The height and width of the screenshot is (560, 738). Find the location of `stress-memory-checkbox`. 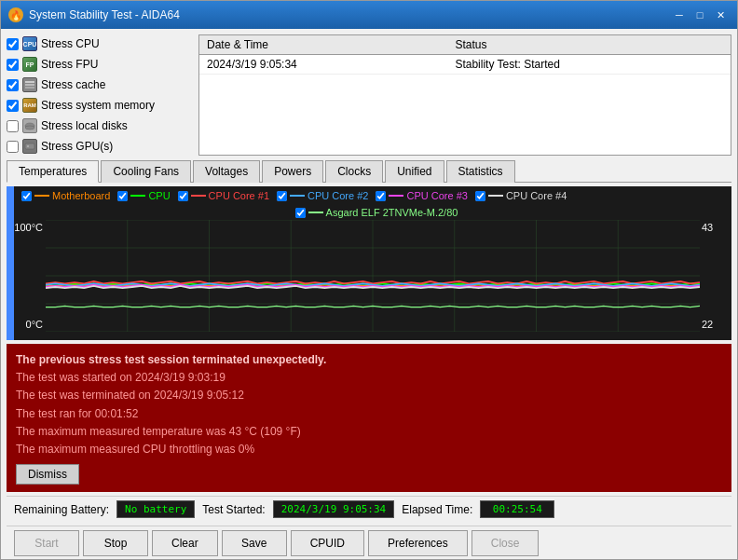

stress-memory-checkbox is located at coordinates (13, 106).